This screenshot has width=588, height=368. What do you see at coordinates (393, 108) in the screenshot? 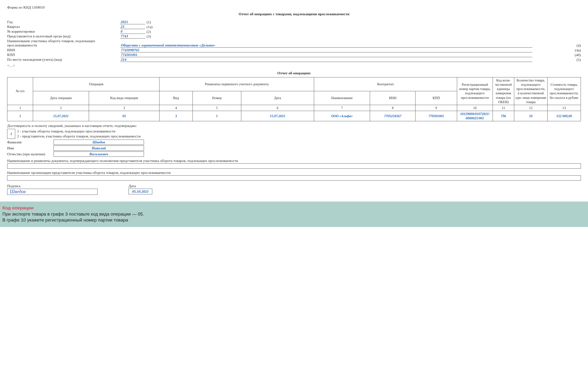
I see `colnum: 8` at bounding box center [393, 108].